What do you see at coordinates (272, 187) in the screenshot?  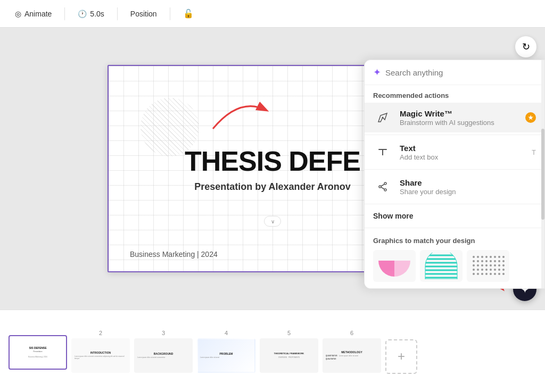 I see `slide-subtitle: Presentation by Alexander Aronov` at bounding box center [272, 187].